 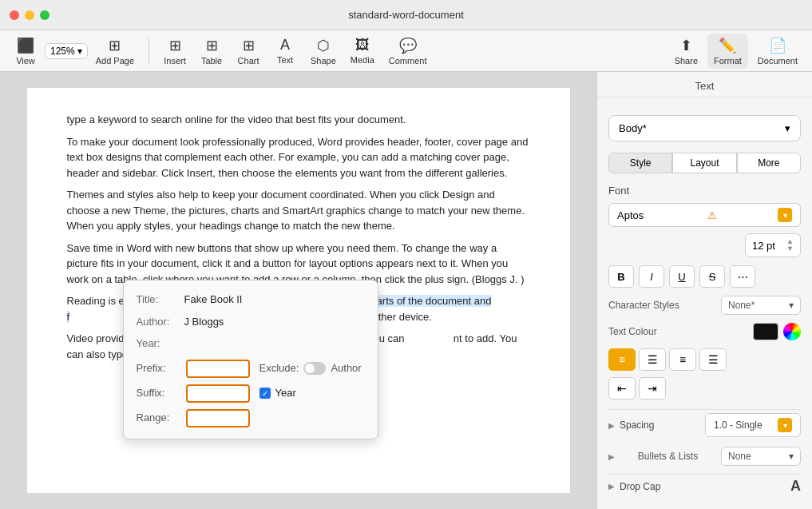 I want to click on text-button: A Text, so click(x=285, y=51).